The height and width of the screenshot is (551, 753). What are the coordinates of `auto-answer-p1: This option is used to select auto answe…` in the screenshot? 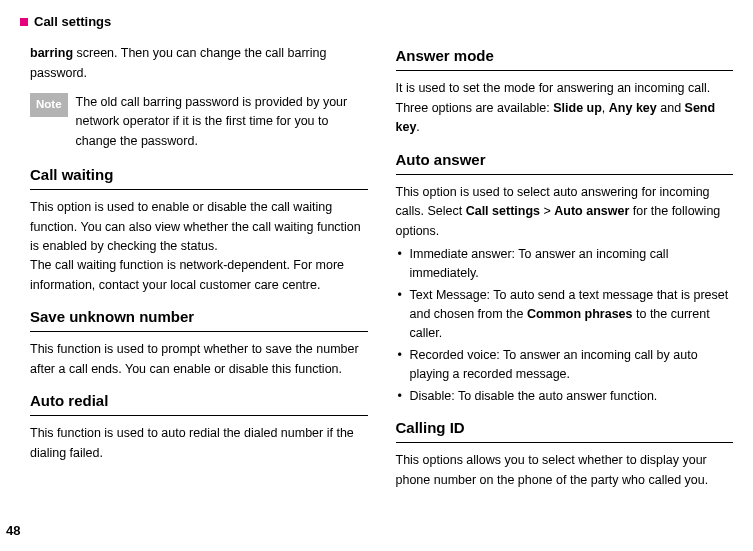 It's located at (565, 212).